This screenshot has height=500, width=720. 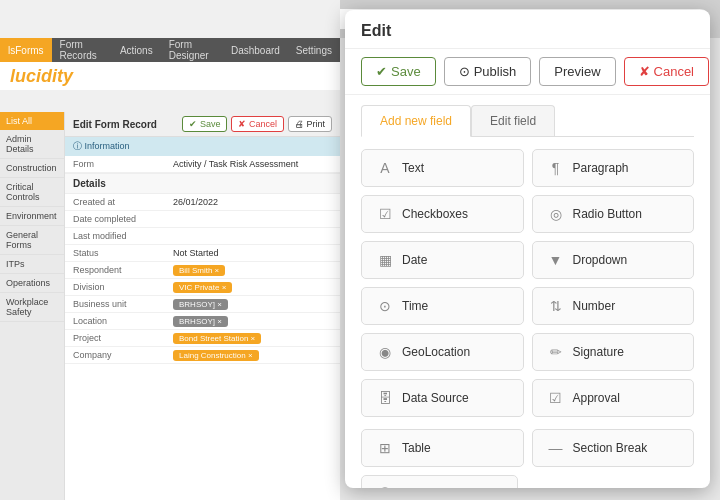 What do you see at coordinates (601, 168) in the screenshot?
I see `paragraph-label: Paragraph` at bounding box center [601, 168].